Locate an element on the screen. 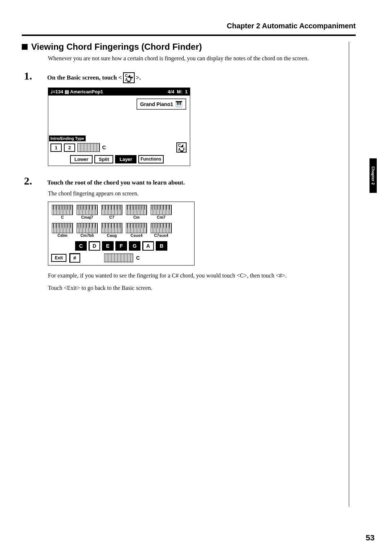 The width and height of the screenshot is (392, 555). chord-item: Cmaj7 is located at coordinates (87, 212).